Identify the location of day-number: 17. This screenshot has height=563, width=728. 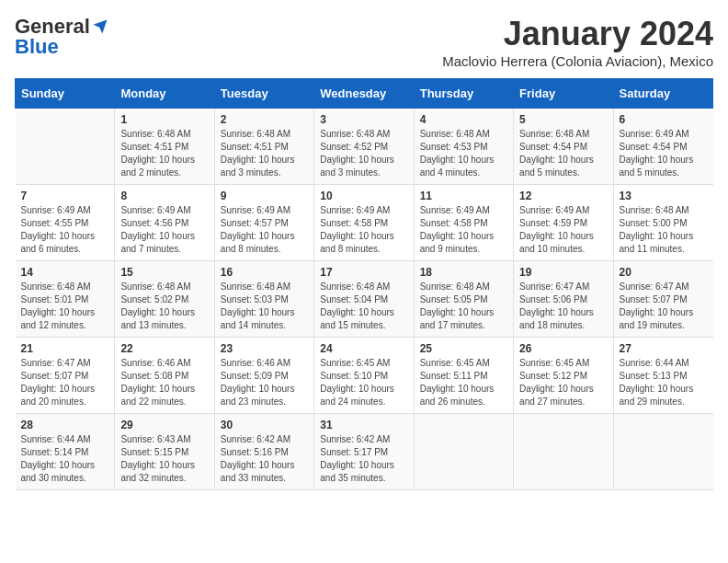
(364, 272).